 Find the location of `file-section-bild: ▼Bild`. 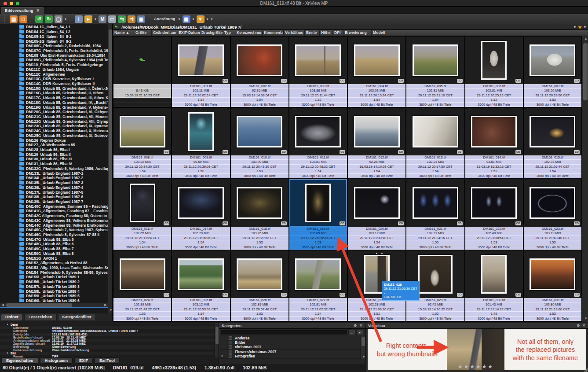

file-section-bild: ▼Bild is located at coordinates (109, 353).